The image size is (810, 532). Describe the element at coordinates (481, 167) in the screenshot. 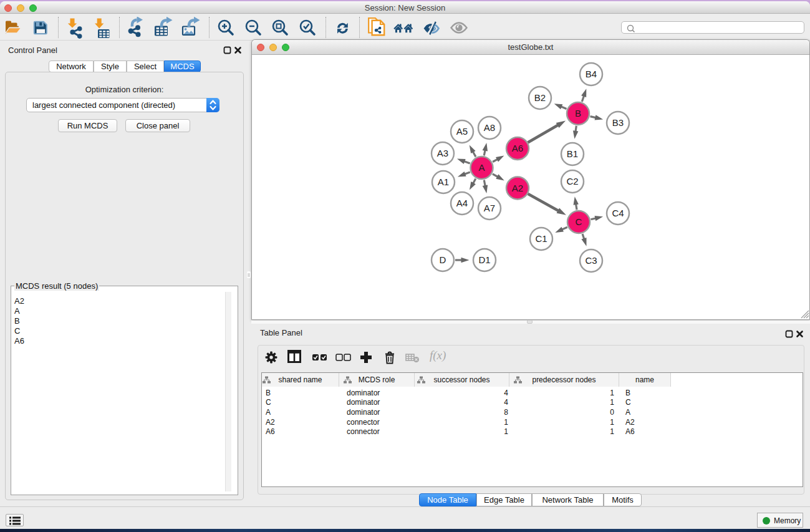

I see `svg-text: A` at that location.